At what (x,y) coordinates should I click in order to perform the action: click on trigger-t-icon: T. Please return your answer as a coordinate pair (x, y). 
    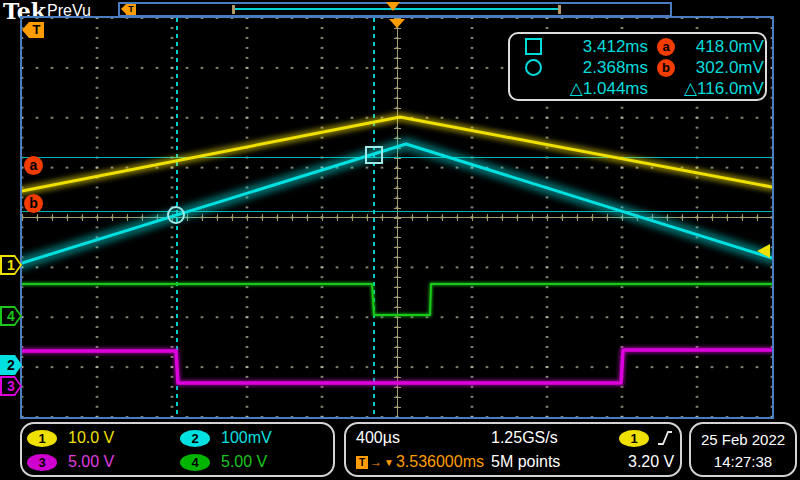
    Looking at the image, I should click on (362, 462).